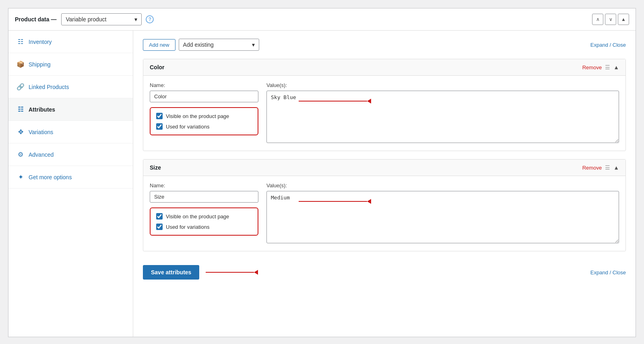 The width and height of the screenshot is (644, 344). I want to click on save-arrow-head, so click(256, 272).